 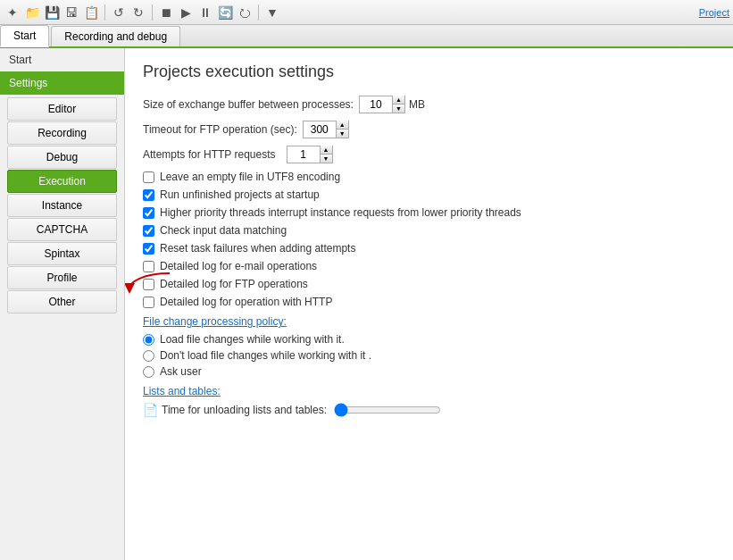 What do you see at coordinates (429, 284) in the screenshot?
I see `detailed-logs-section: Detailed log for e-mail operations Detai…` at bounding box center [429, 284].